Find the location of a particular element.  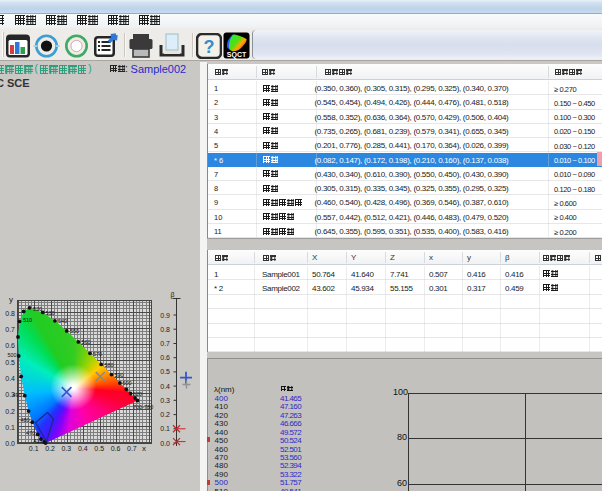

svg-text: 570 is located at coordinates (98, 354).